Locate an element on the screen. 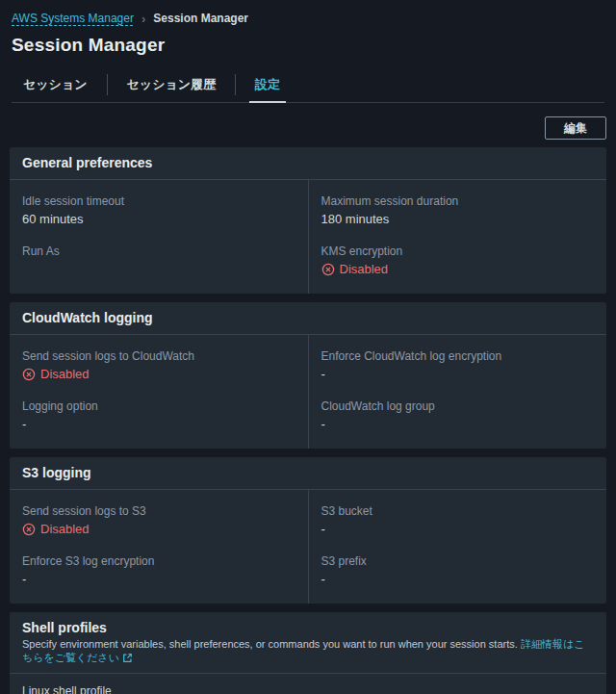 This screenshot has height=694, width=616. breadcrumb-link-systems-manager: AWS Systems Manager is located at coordinates (73, 18).